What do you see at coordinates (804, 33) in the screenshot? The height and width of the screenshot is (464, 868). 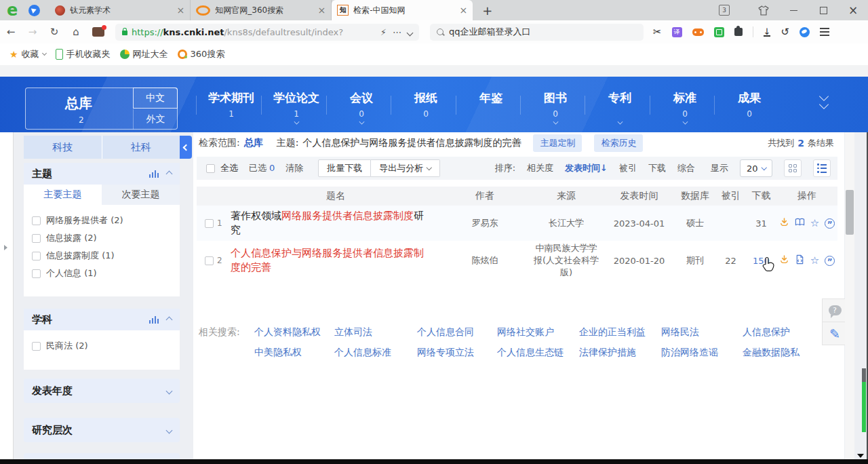 I see `speed-mode-icon` at bounding box center [804, 33].